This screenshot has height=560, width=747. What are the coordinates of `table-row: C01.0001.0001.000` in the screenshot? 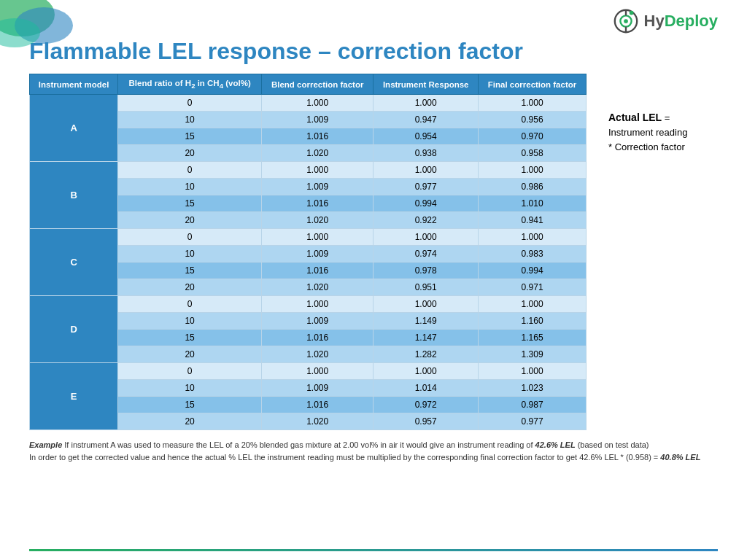 It's located at (308, 238).